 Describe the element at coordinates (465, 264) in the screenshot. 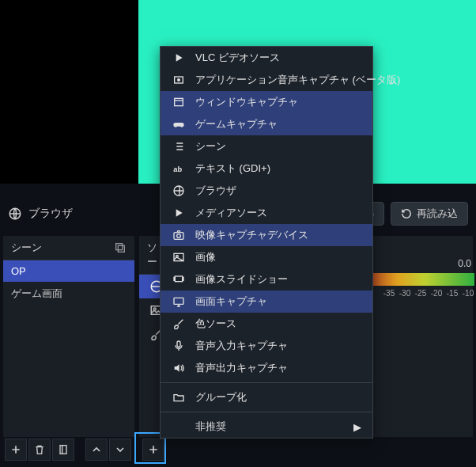

I see `mixer-peak-value: 0.0` at that location.